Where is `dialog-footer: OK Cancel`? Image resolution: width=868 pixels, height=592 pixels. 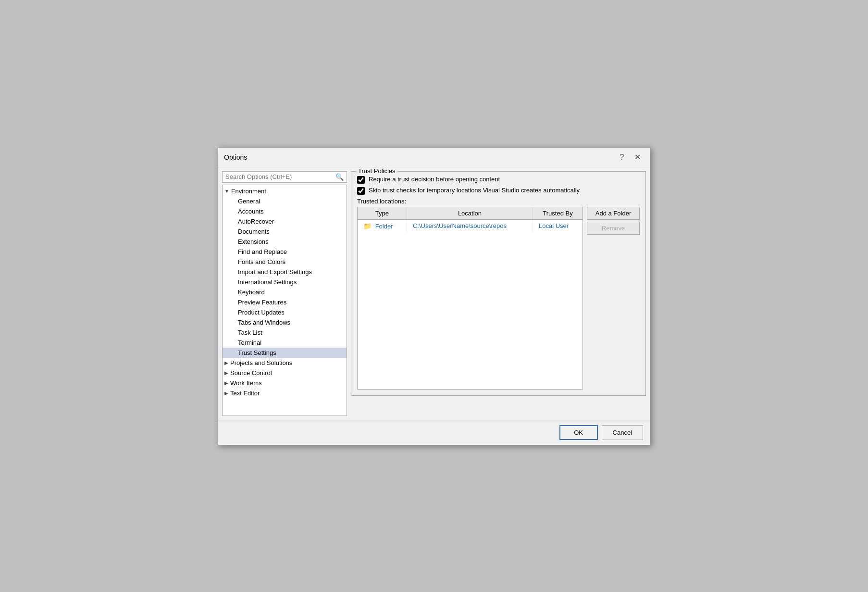
dialog-footer: OK Cancel is located at coordinates (434, 432).